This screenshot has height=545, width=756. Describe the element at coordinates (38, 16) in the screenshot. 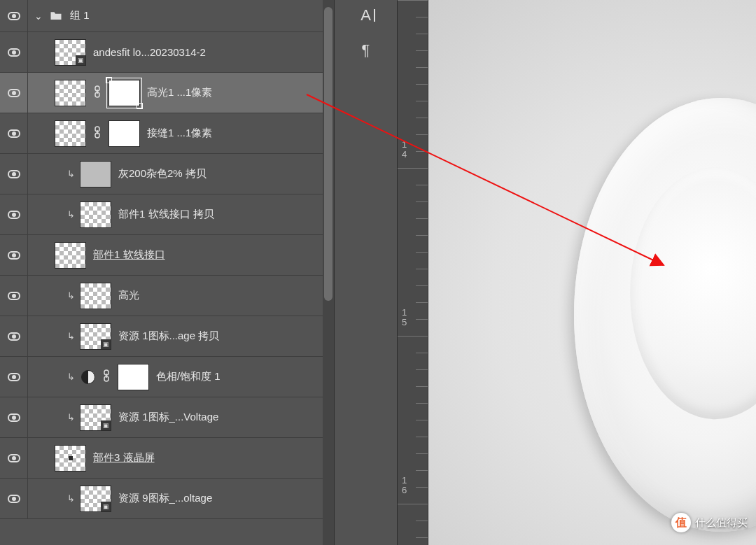

I see `disclosure-chevron-icon: ⌄` at that location.